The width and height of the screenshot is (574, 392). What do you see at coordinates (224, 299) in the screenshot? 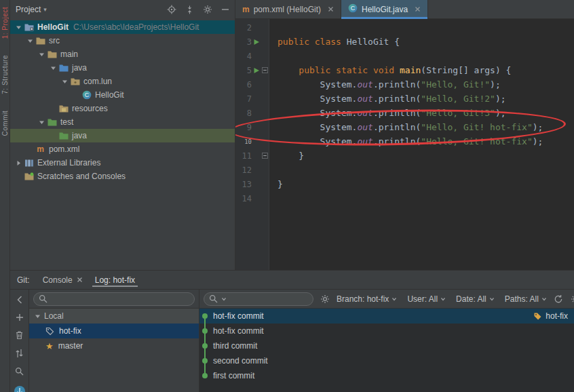
I see `chevron-down-icon` at bounding box center [224, 299].